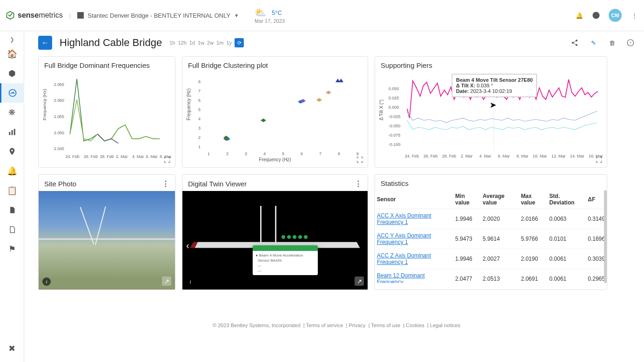 Image resolution: width=644 pixels, height=362 pixels. I want to click on svg-text: 4. Mar, so click(485, 156).